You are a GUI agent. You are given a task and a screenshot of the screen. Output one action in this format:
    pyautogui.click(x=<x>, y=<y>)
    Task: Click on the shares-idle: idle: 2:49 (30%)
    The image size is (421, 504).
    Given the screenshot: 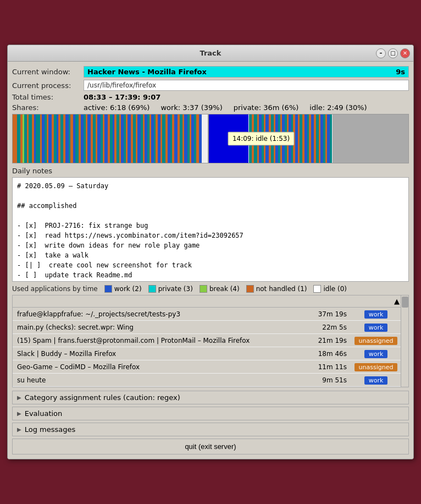 What is the action you would take?
    pyautogui.click(x=338, y=108)
    